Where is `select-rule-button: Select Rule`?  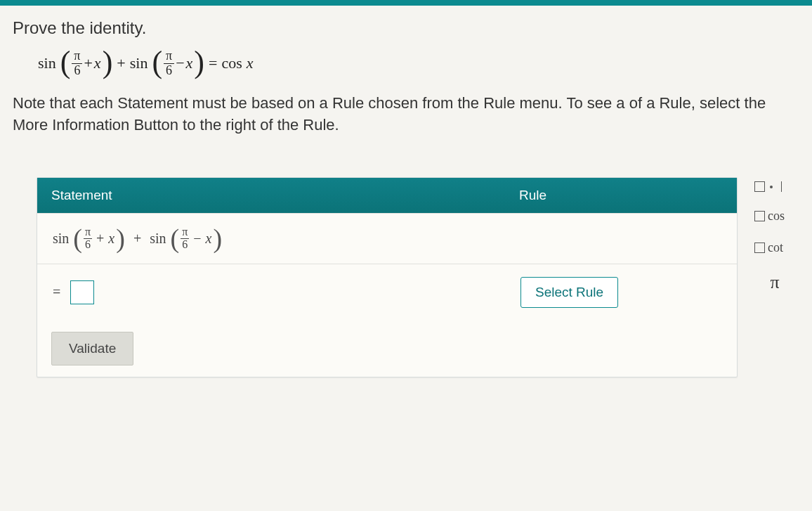 select-rule-button: Select Rule is located at coordinates (569, 292).